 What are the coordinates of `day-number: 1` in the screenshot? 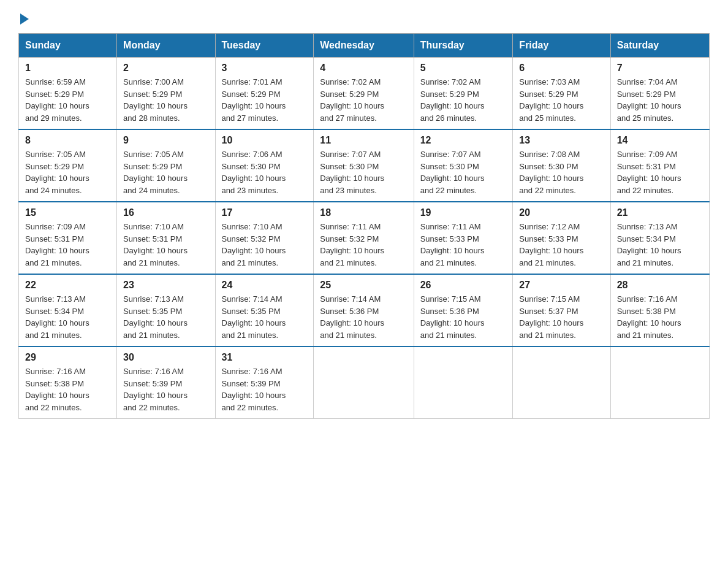 It's located at (67, 68).